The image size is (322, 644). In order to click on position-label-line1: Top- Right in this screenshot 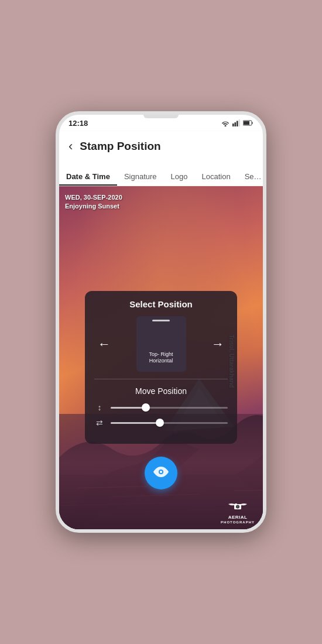, I will do `click(162, 355)`.